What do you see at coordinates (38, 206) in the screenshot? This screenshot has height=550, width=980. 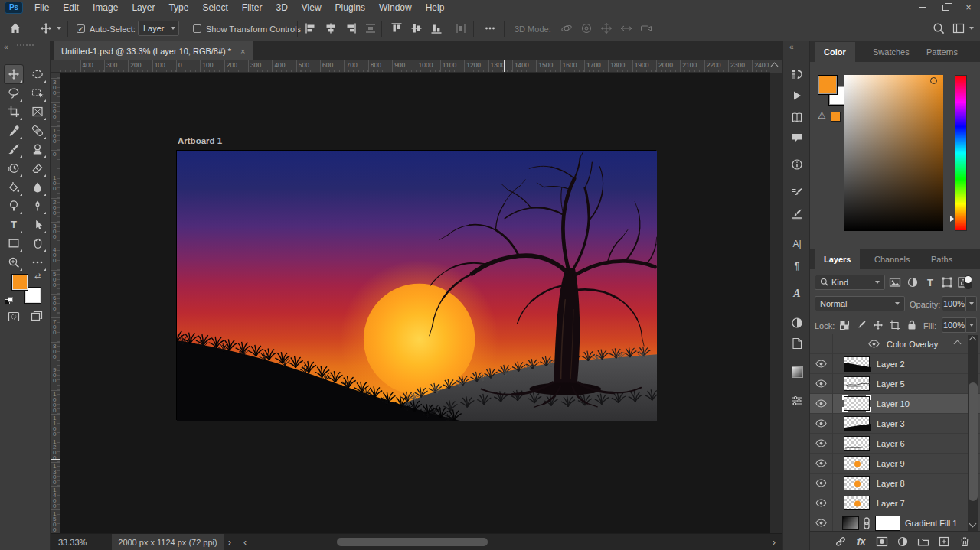 I see `tool-pen` at bounding box center [38, 206].